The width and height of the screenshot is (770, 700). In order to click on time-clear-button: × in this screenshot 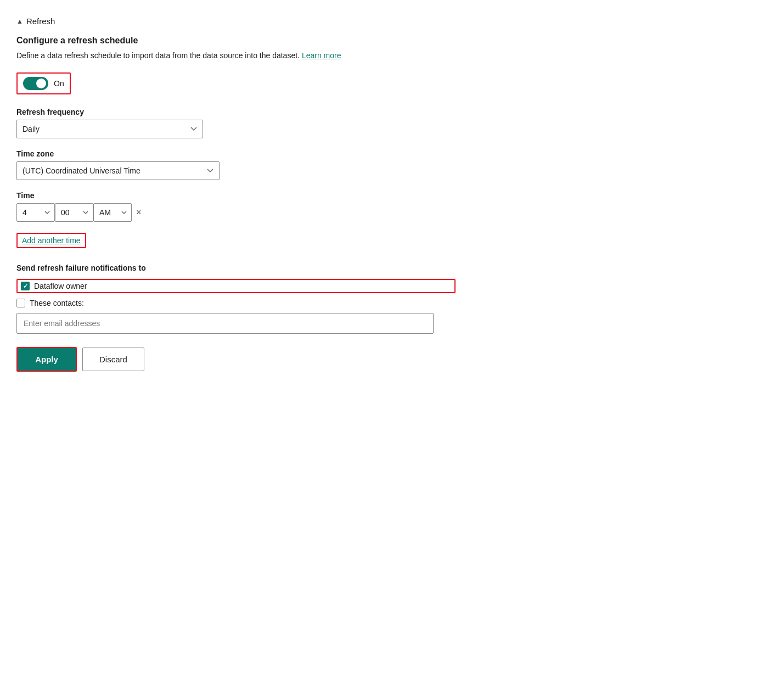, I will do `click(138, 212)`.